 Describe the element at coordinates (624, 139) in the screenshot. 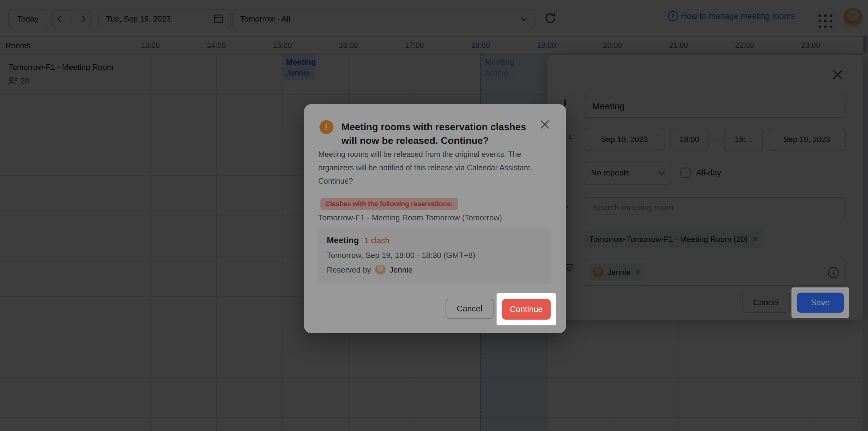

I see `start-date-field: Sep 19, 2023` at that location.